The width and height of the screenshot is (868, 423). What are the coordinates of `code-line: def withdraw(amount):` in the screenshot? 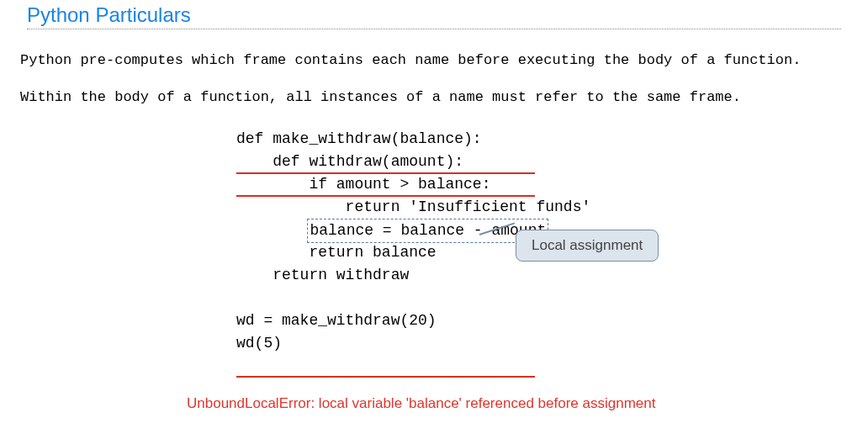 It's located at (414, 161).